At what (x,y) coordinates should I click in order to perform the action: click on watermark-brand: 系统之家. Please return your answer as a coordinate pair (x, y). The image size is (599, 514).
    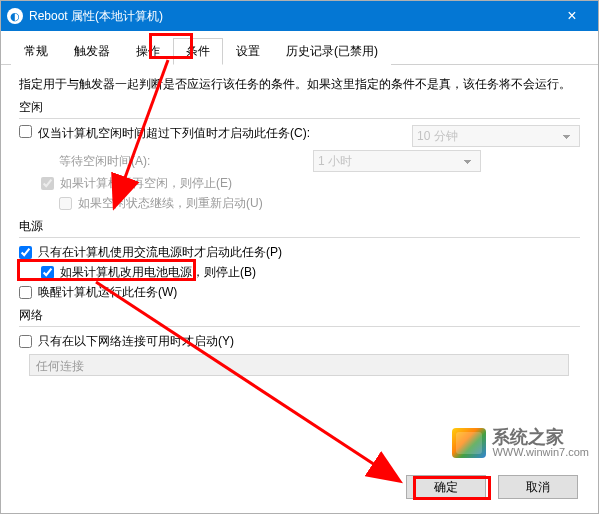
    Looking at the image, I should click on (540, 437).